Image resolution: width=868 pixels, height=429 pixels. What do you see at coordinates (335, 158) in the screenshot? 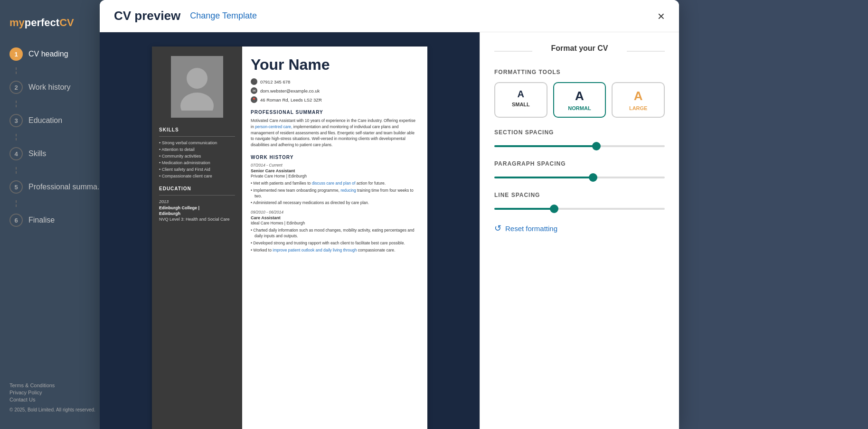
I see `cv-work-section-title: WORK HISTORY` at bounding box center [335, 158].